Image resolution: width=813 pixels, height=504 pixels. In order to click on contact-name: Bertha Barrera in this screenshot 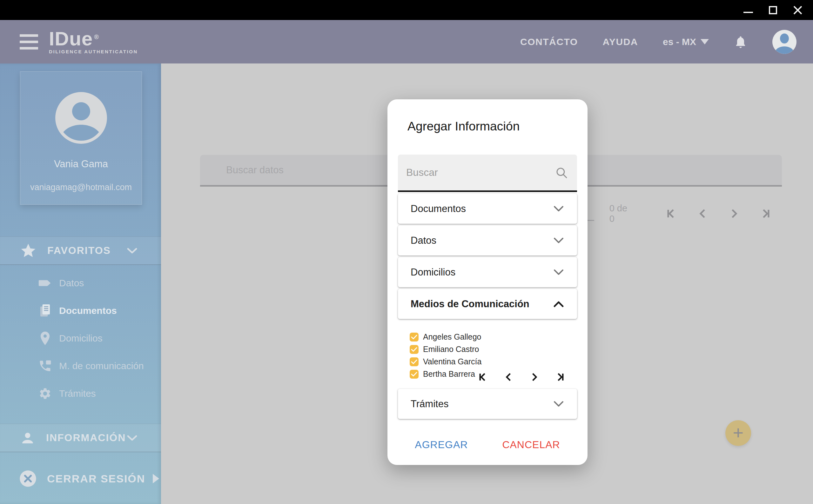, I will do `click(449, 374)`.